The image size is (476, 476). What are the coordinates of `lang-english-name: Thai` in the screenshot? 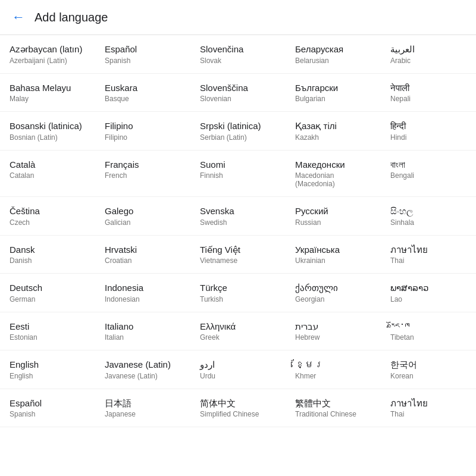 It's located at (428, 261).